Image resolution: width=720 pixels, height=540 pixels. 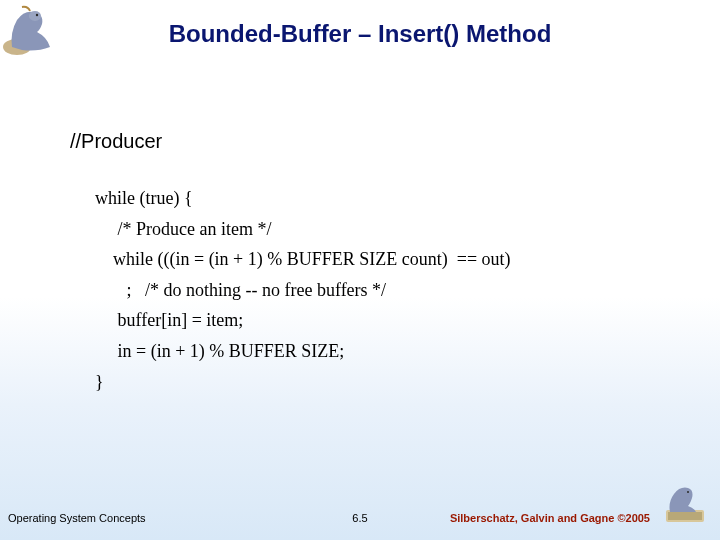 I want to click on code-line: while (((in = (in + 1) % BUFFER SIZE cou…, so click(x=303, y=260).